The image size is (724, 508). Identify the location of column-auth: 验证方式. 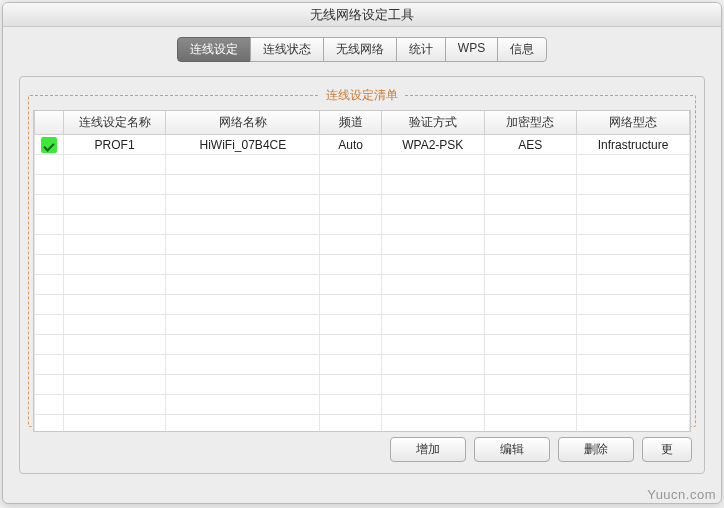
(432, 123).